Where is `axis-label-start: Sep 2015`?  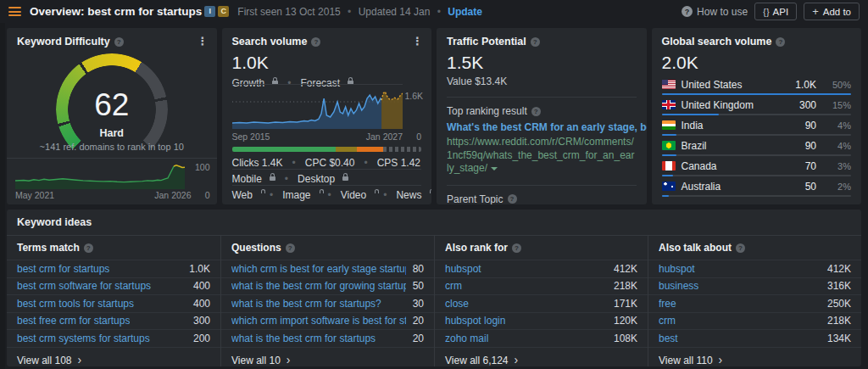
axis-label-start: Sep 2015 is located at coordinates (251, 137).